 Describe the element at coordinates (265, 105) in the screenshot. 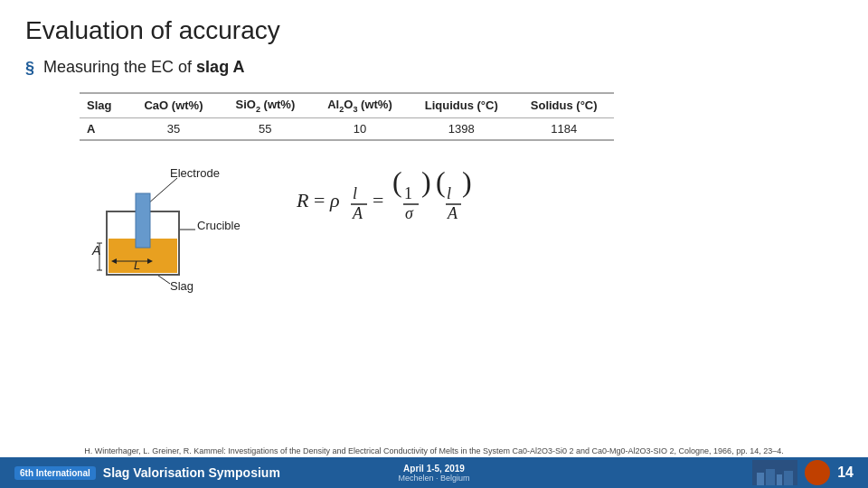

I see `col-header-sio2: SiO2 (wt%)` at that location.